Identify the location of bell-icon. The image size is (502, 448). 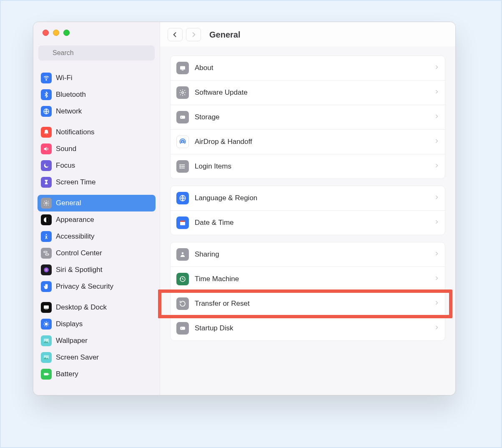
(46, 132).